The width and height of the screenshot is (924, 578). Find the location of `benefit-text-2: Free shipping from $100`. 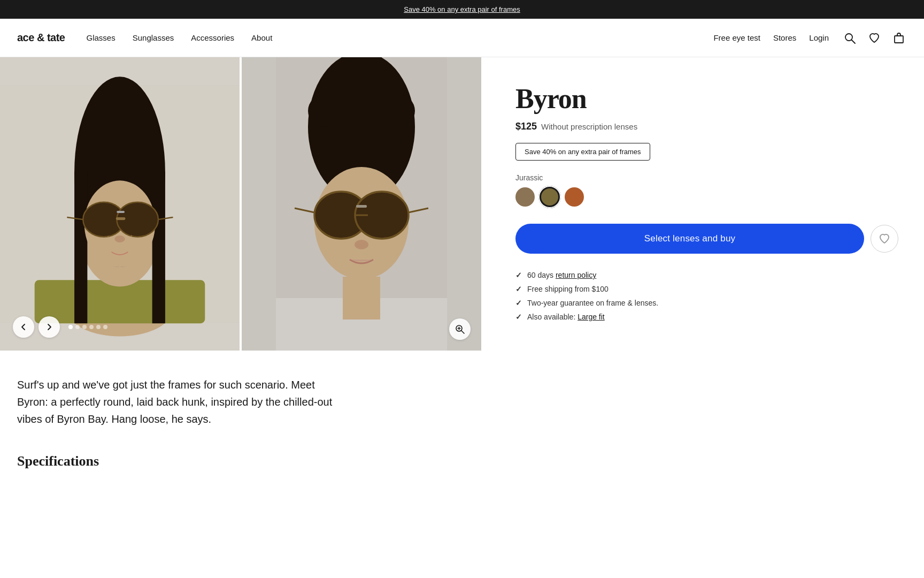

benefit-text-2: Free shipping from $100 is located at coordinates (568, 289).